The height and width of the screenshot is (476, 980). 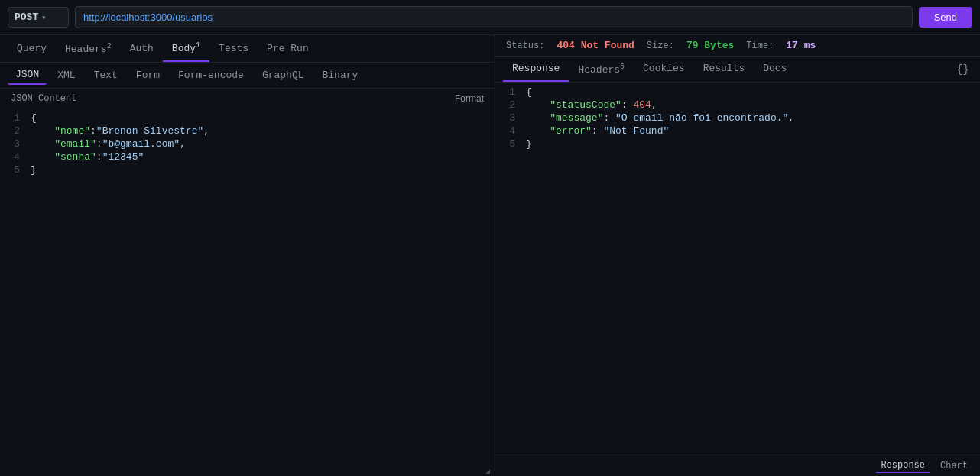 I want to click on size-label: Size:, so click(x=660, y=46).